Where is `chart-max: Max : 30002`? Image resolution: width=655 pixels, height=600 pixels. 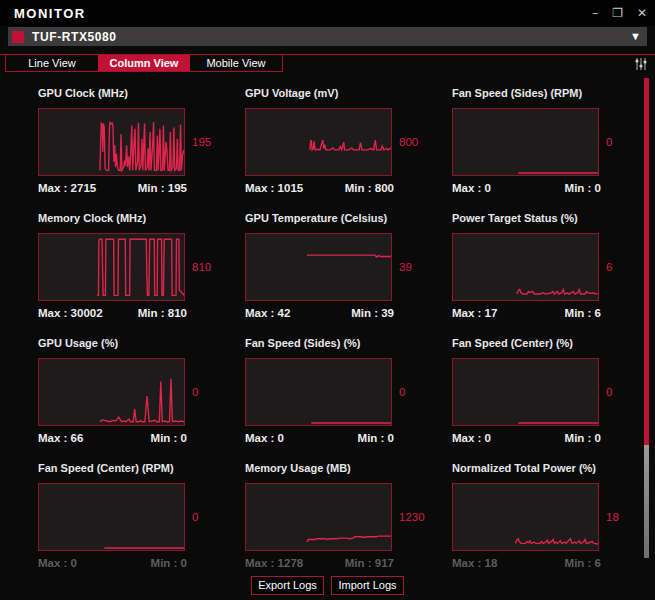 chart-max: Max : 30002 is located at coordinates (70, 313).